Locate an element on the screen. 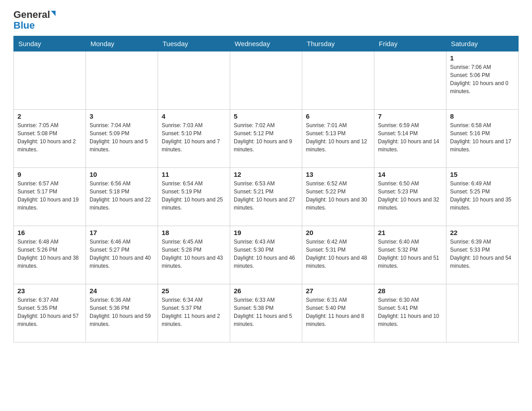 This screenshot has width=532, height=411. calendar-week-3: 9Sunrise: 6:57 AM Sunset: 5:17 PM Daylig… is located at coordinates (266, 197).